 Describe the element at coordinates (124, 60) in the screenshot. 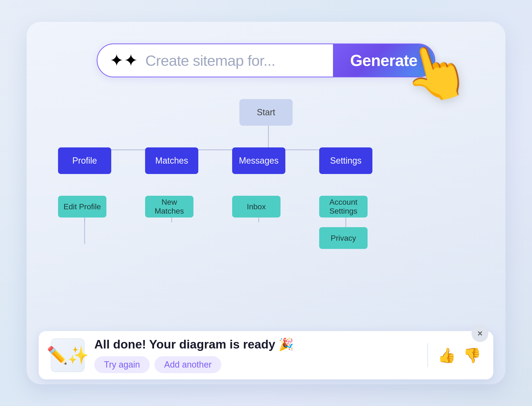

I see `sparkle-icon: ✦✦` at that location.